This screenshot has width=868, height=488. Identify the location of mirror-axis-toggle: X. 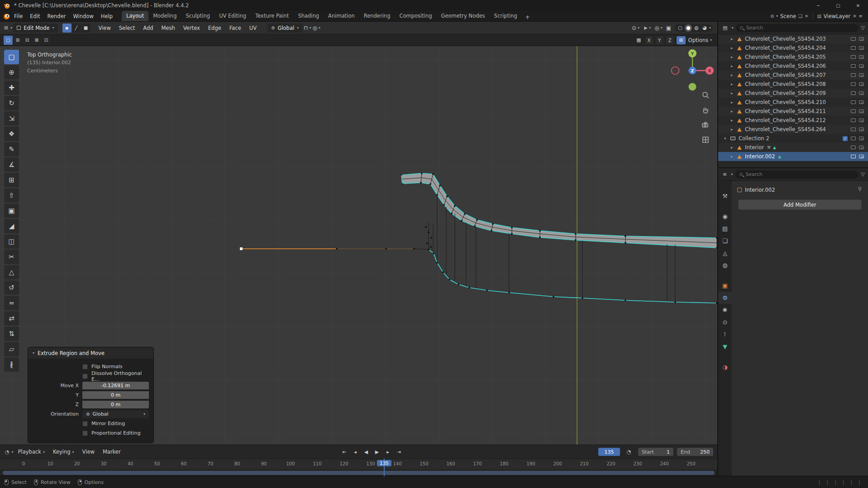
(649, 40).